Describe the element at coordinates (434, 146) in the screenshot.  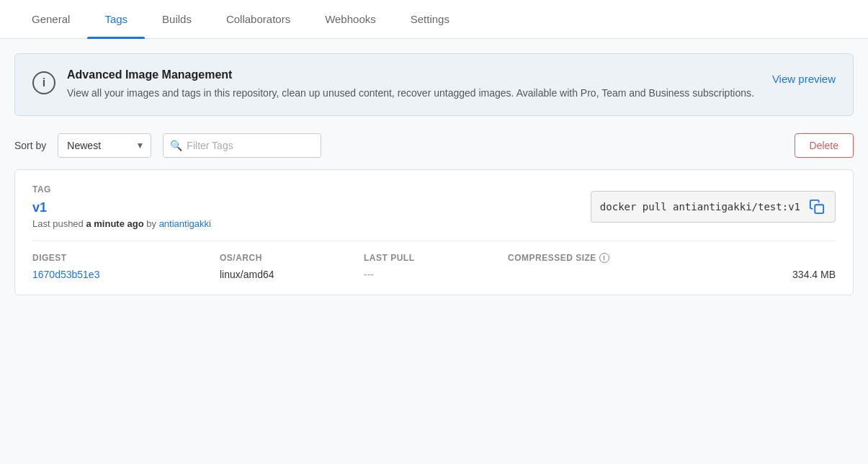
I see `controls-bar: Sort by Newest Oldest Name (A-Z) Name (Z…` at that location.